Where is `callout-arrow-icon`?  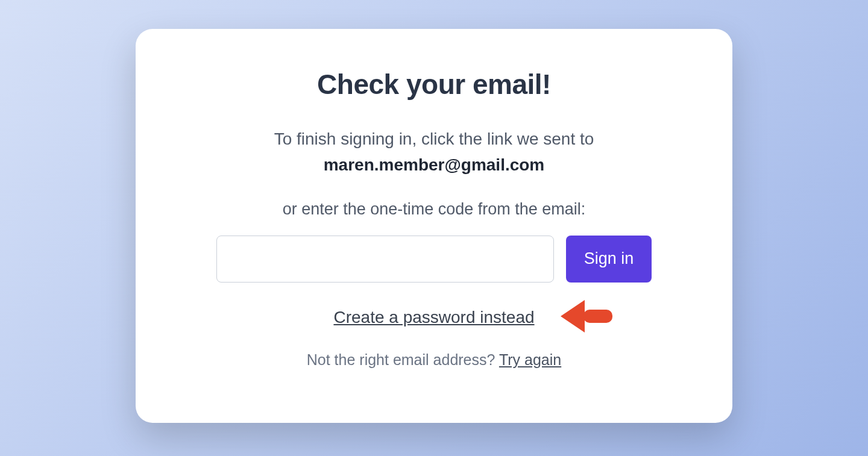
callout-arrow-icon is located at coordinates (588, 317).